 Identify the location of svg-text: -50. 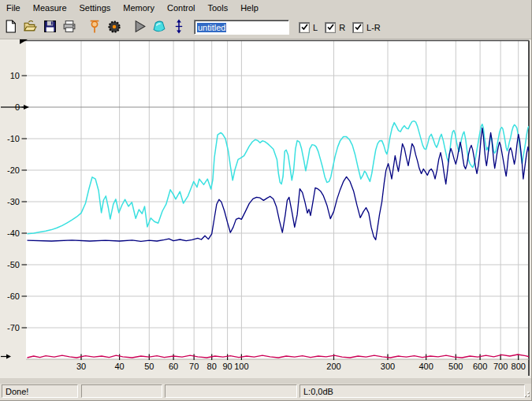
(13, 265).